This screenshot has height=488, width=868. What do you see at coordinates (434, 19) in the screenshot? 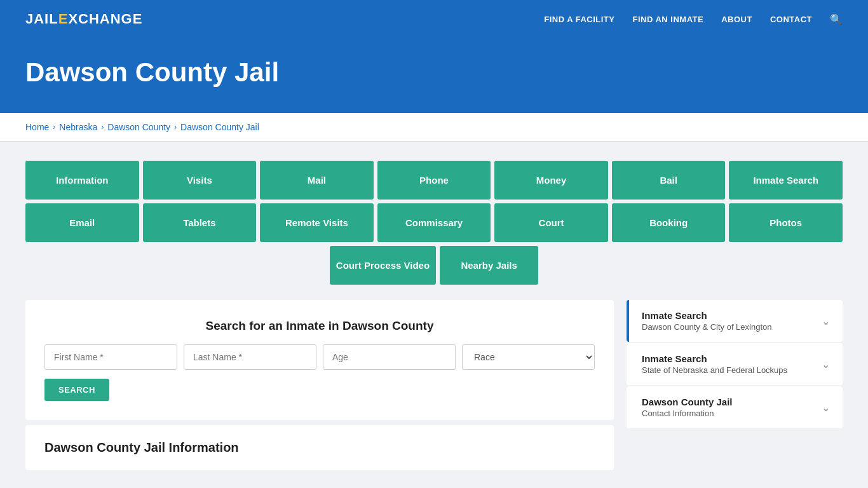
I see `header: JAILEXCHANGE FIND A FACILITY FIND AN INM…` at bounding box center [434, 19].